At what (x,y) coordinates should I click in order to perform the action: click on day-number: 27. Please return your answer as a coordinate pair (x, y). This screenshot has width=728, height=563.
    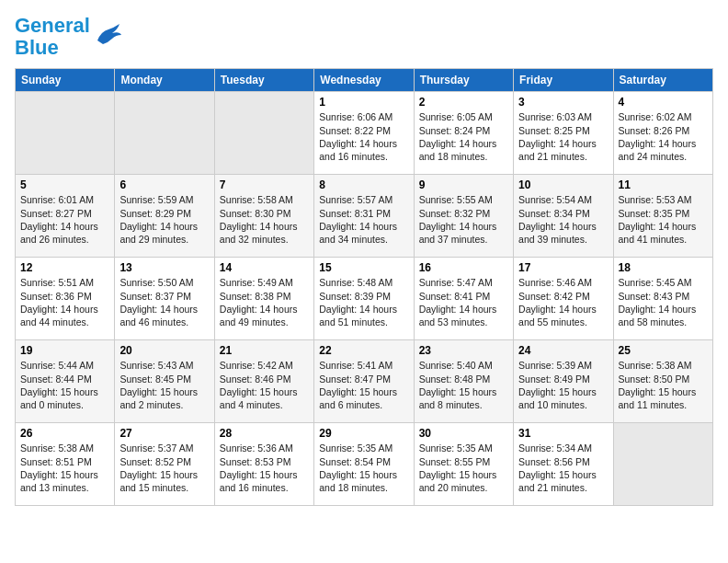
    Looking at the image, I should click on (164, 433).